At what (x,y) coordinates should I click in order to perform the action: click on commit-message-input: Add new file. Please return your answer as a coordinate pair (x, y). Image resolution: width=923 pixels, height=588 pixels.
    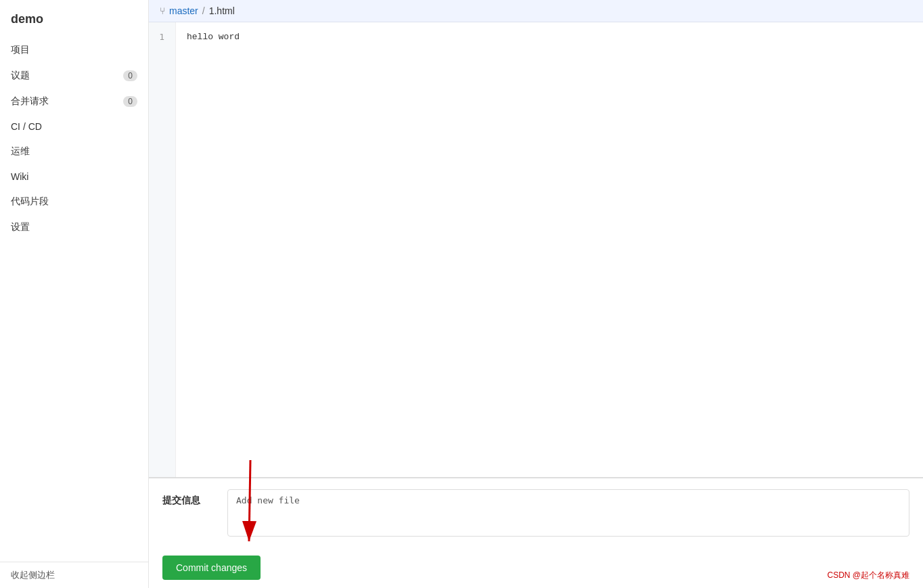
    Looking at the image, I should click on (568, 513).